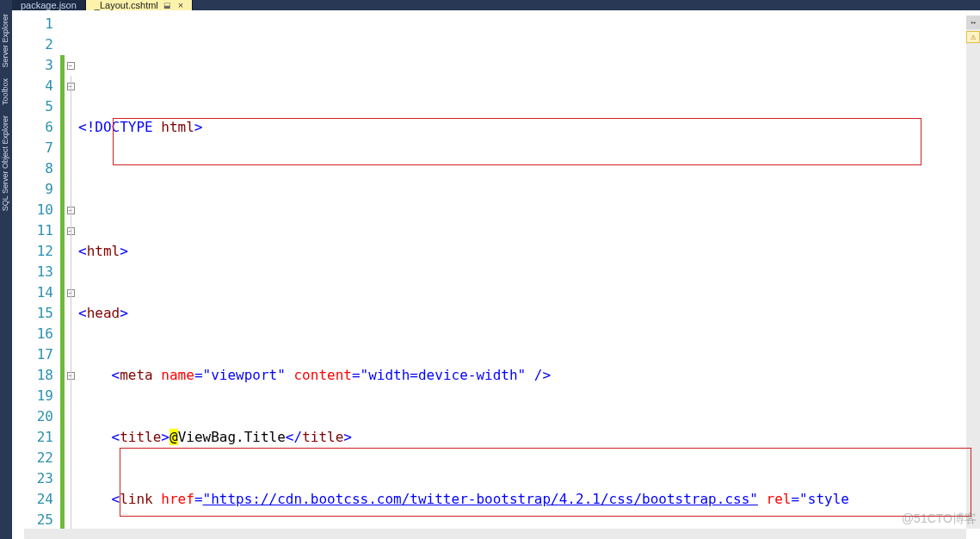 This screenshot has width=980, height=539. Describe the element at coordinates (496, 534) in the screenshot. I see `horizontal-scrollbar` at that location.